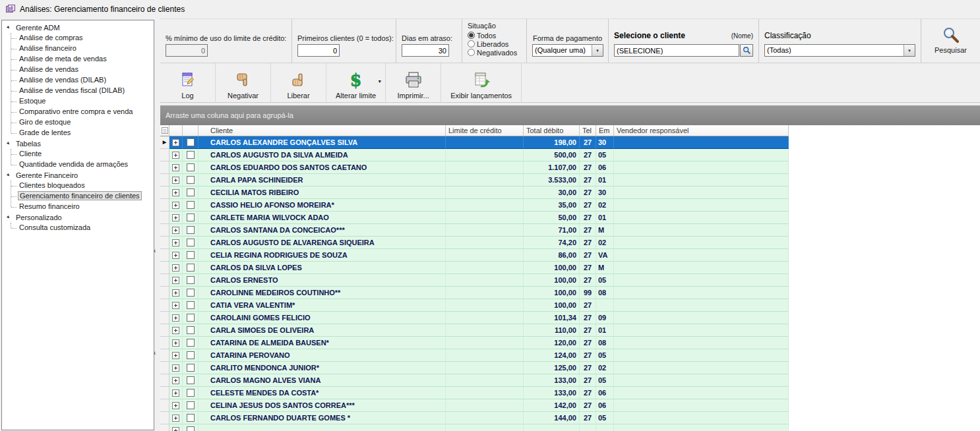 The height and width of the screenshot is (431, 980). I want to click on column-header-limite-credito: Limite de crédito, so click(485, 130).